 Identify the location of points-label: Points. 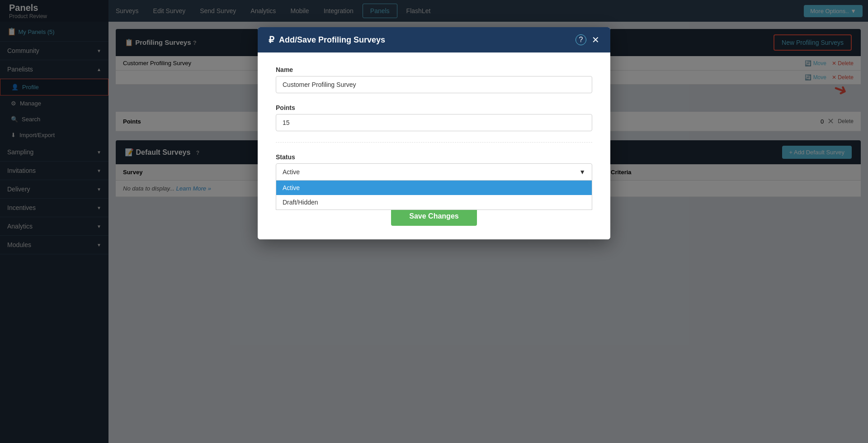
(434, 108).